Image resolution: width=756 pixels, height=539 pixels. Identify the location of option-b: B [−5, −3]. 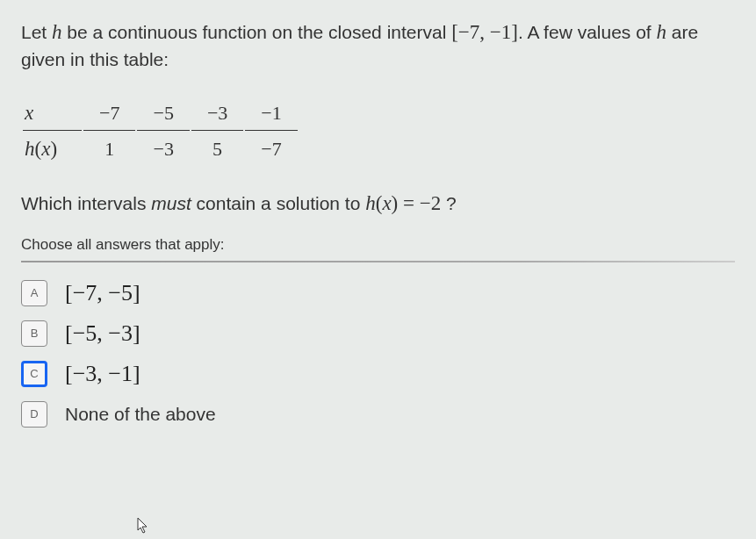
(378, 334).